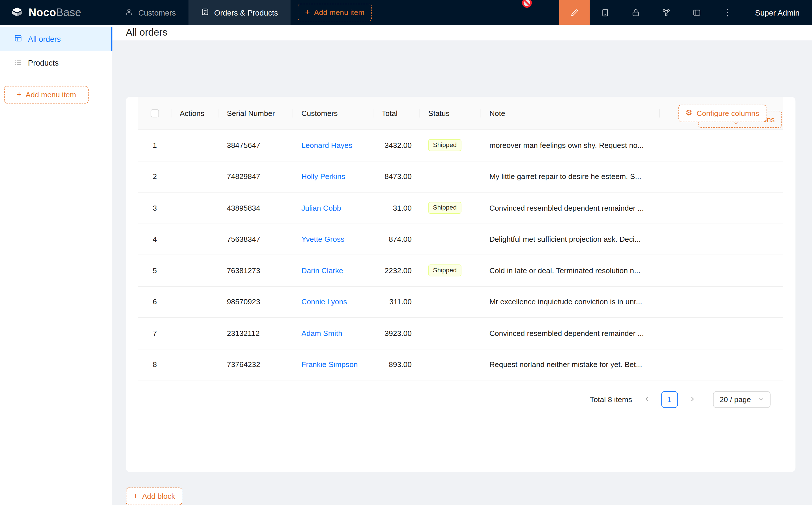 This screenshot has width=812, height=505. What do you see at coordinates (256, 208) in the screenshot?
I see `serial-cell: 43895834` at bounding box center [256, 208].